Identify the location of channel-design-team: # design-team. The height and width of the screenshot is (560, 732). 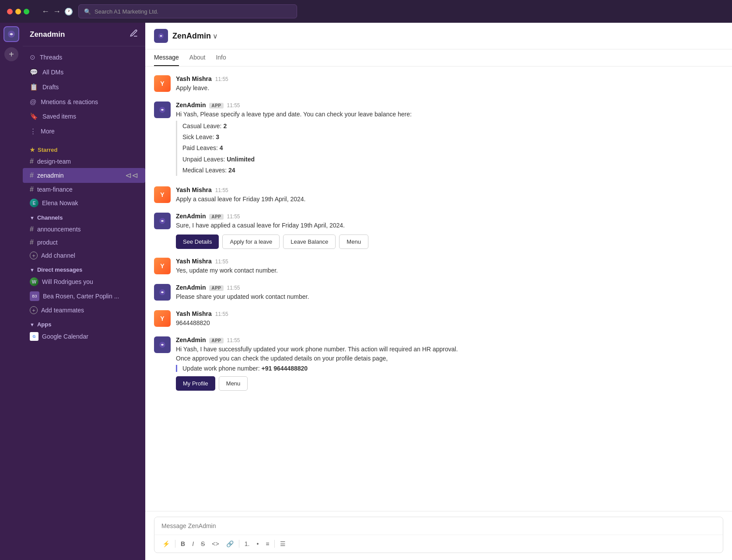
(84, 161).